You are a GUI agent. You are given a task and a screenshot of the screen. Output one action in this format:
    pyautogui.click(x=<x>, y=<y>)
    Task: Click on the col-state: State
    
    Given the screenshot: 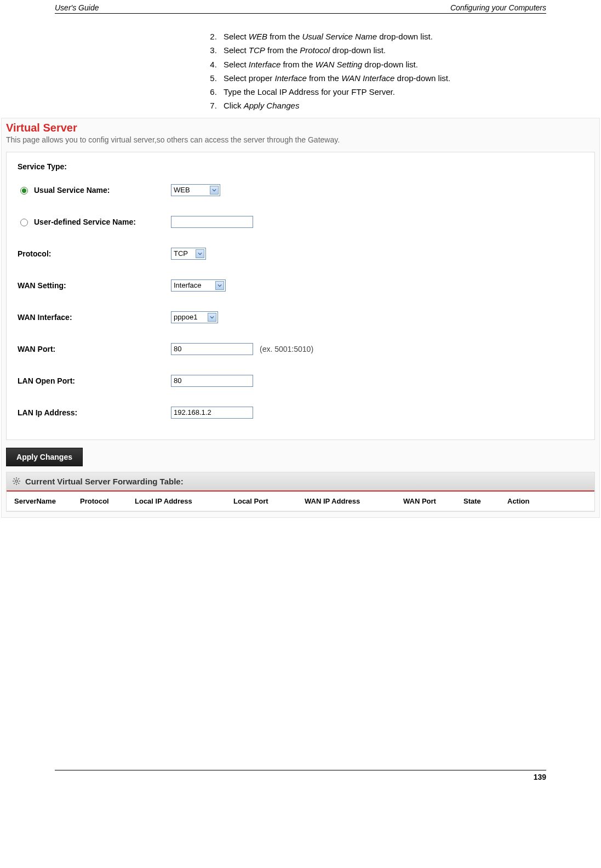 What is the action you would take?
    pyautogui.click(x=485, y=501)
    